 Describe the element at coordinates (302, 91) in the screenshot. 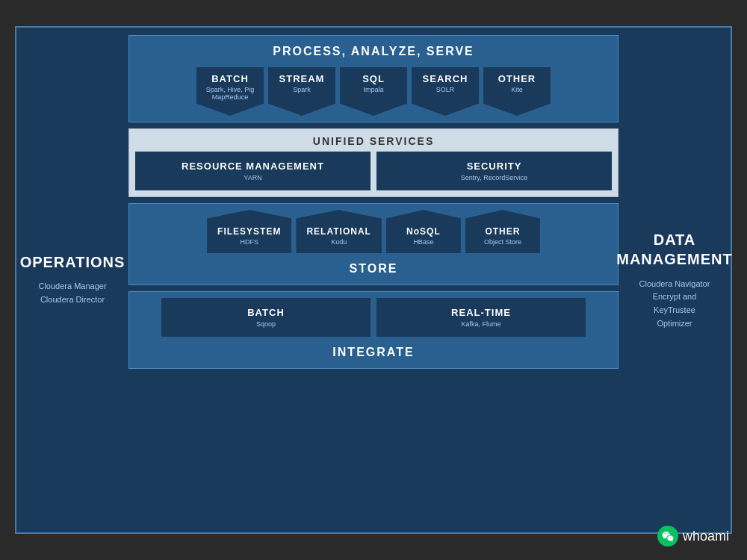

I see `process-card-stream: STREAM Spark` at that location.